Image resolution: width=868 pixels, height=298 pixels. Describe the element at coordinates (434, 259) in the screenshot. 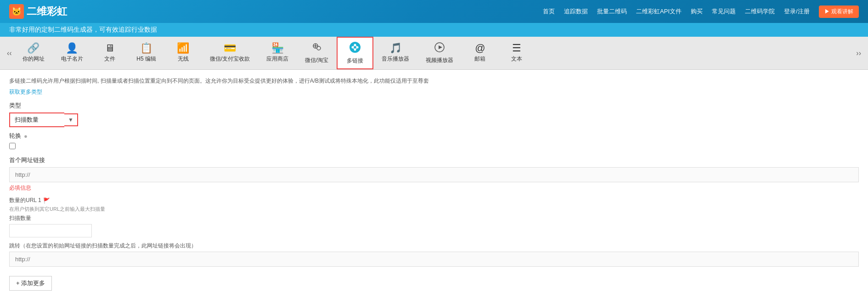

I see `redirect-url-input` at that location.